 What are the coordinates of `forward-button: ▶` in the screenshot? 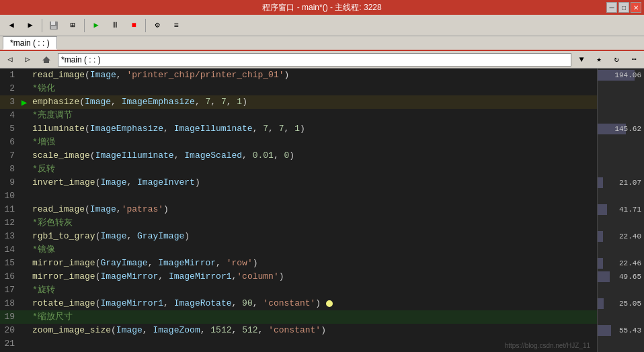 It's located at (30, 26).